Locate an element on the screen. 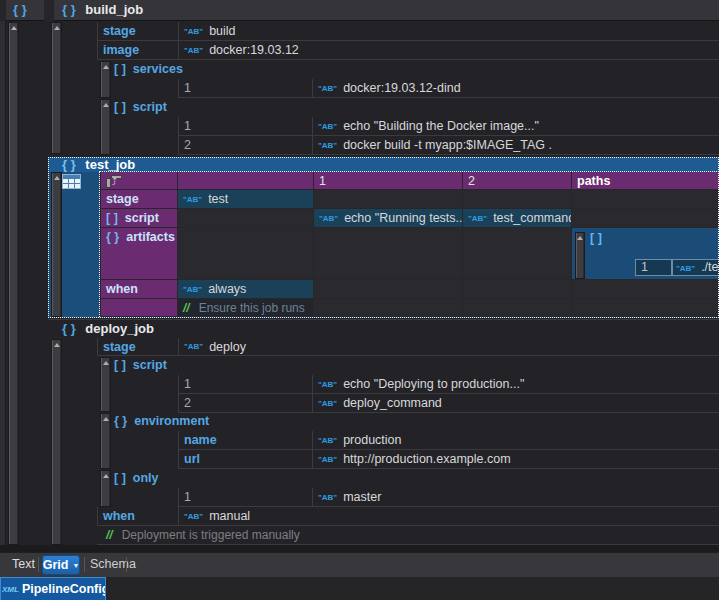 This screenshot has height=600, width=719. services-array-label: [ ]services is located at coordinates (148, 70).